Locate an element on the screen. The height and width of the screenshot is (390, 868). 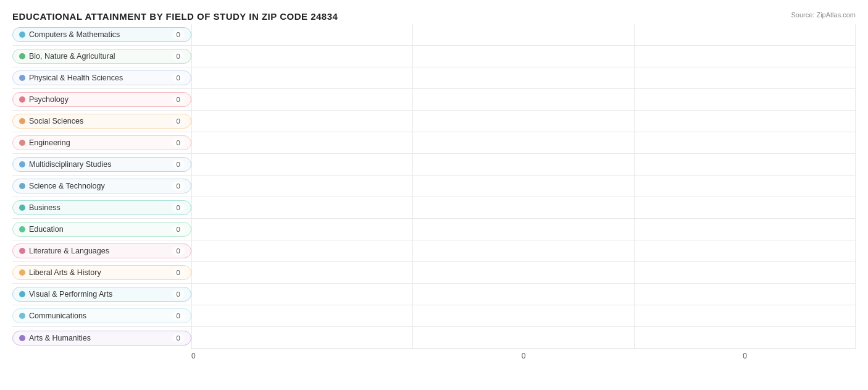
chart-row: Bio, Nature & Agricultural 0 is located at coordinates (434, 57).